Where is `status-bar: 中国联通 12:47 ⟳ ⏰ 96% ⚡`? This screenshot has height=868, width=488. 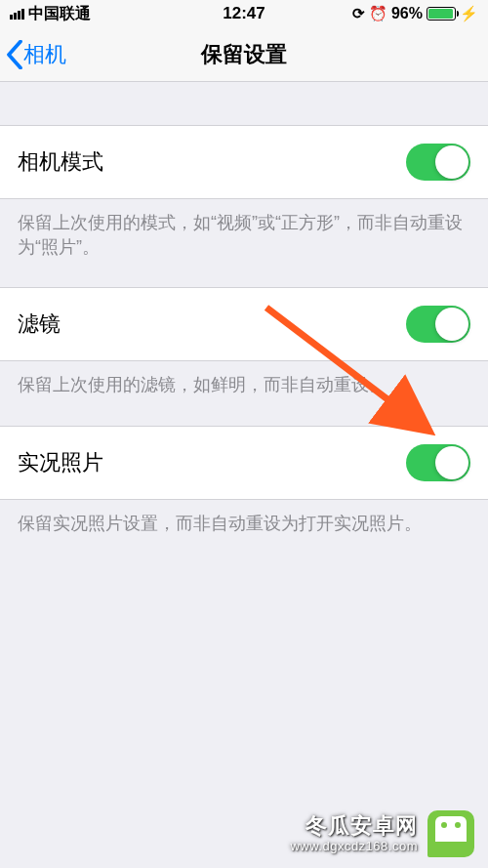
status-bar: 中国联通 12:47 ⟳ ⏰ 96% ⚡ is located at coordinates (244, 14).